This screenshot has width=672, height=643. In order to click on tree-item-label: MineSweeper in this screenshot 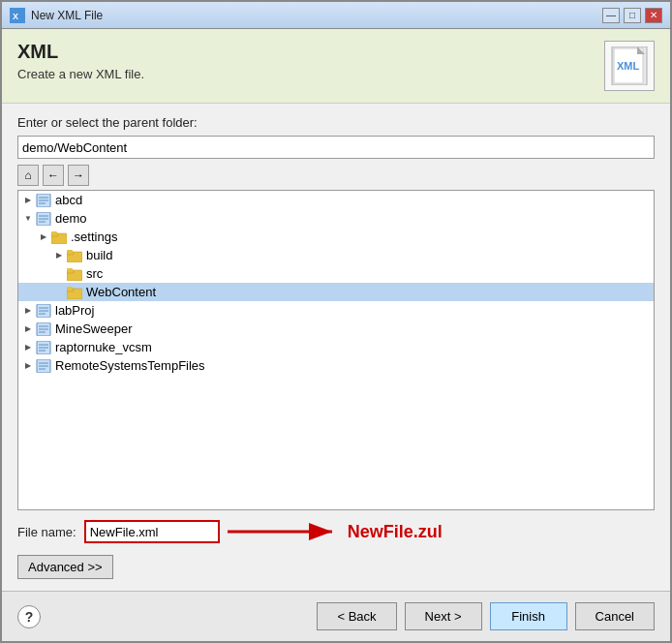, I will do `click(94, 329)`.